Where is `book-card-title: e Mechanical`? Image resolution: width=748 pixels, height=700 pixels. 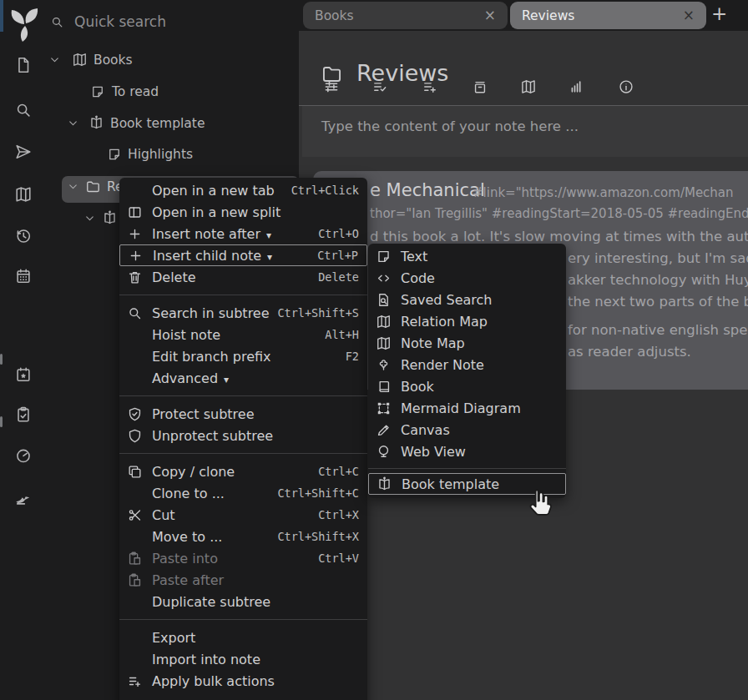
book-card-title: e Mechanical is located at coordinates (427, 190).